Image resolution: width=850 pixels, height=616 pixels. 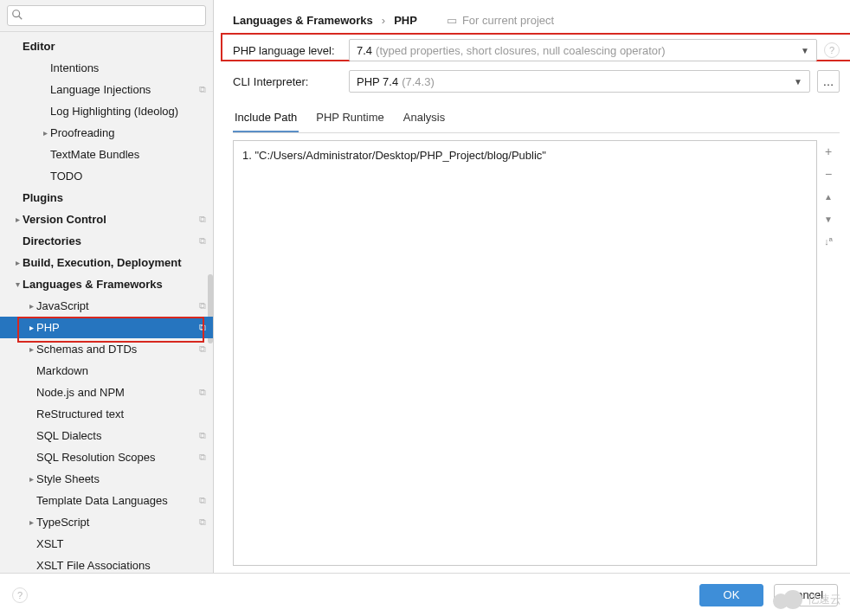 What do you see at coordinates (17, 284) in the screenshot?
I see `expand-arrow-icon: ▾` at bounding box center [17, 284].